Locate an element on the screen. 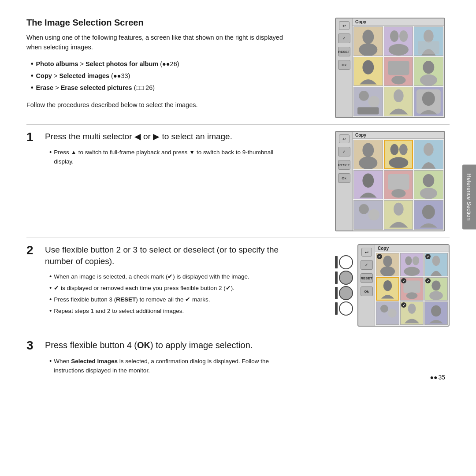 The width and height of the screenshot is (476, 476). page-num-icon: ●● is located at coordinates (434, 377).